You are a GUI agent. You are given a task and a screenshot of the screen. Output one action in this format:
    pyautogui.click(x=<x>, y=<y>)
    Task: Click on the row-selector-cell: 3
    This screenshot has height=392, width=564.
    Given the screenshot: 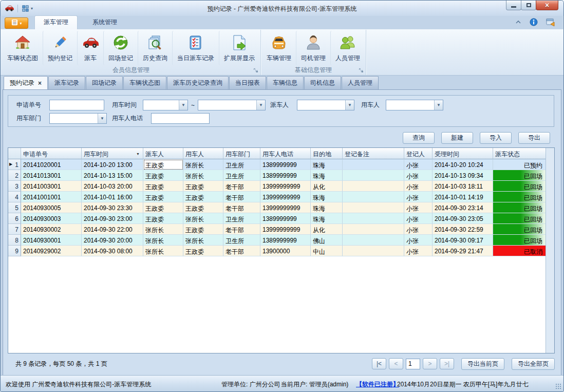 What is the action you would take?
    pyautogui.click(x=14, y=186)
    